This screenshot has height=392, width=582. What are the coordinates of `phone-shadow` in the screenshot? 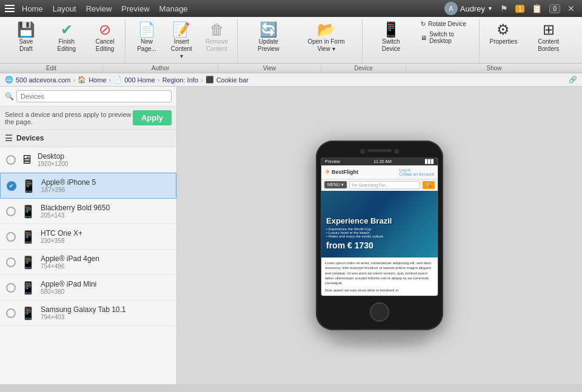 It's located at (380, 342).